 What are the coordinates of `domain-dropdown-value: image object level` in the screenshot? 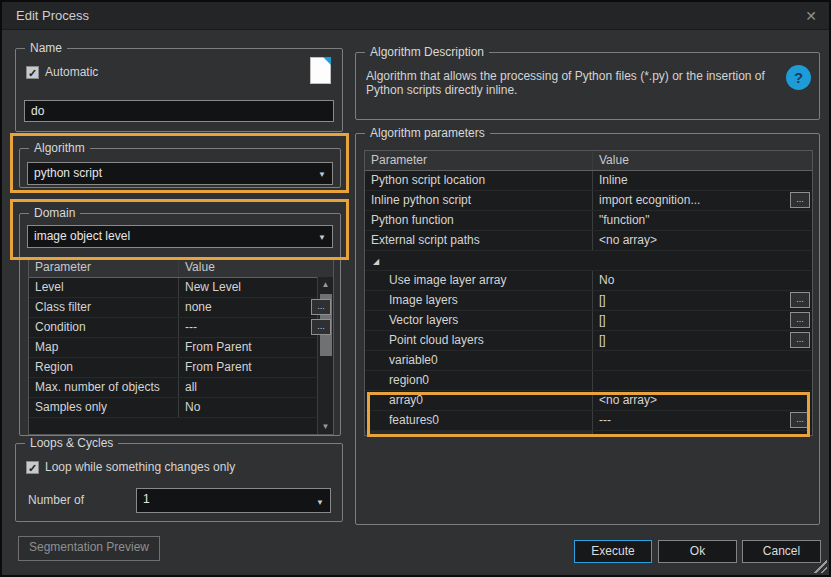 It's located at (82, 236).